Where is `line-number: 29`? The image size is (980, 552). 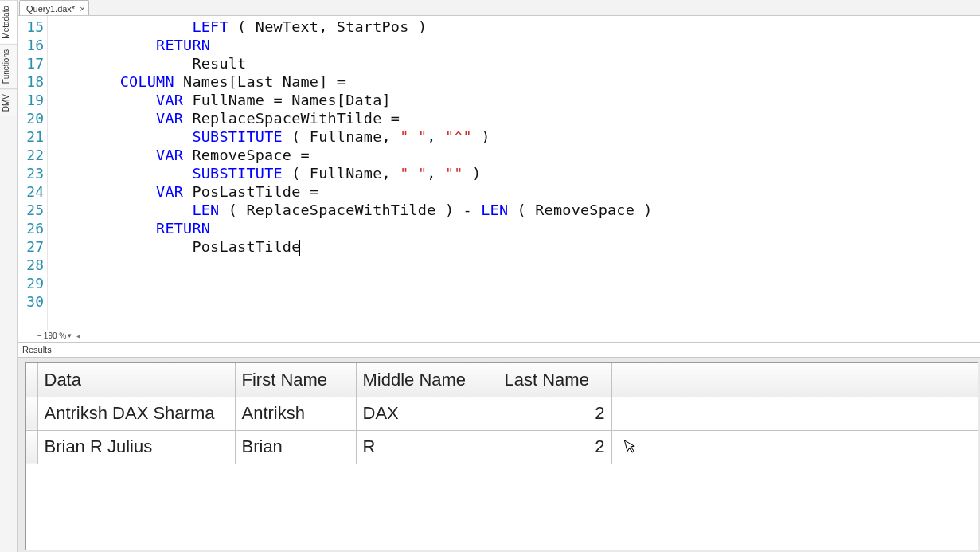
line-number: 29 is located at coordinates (32, 284).